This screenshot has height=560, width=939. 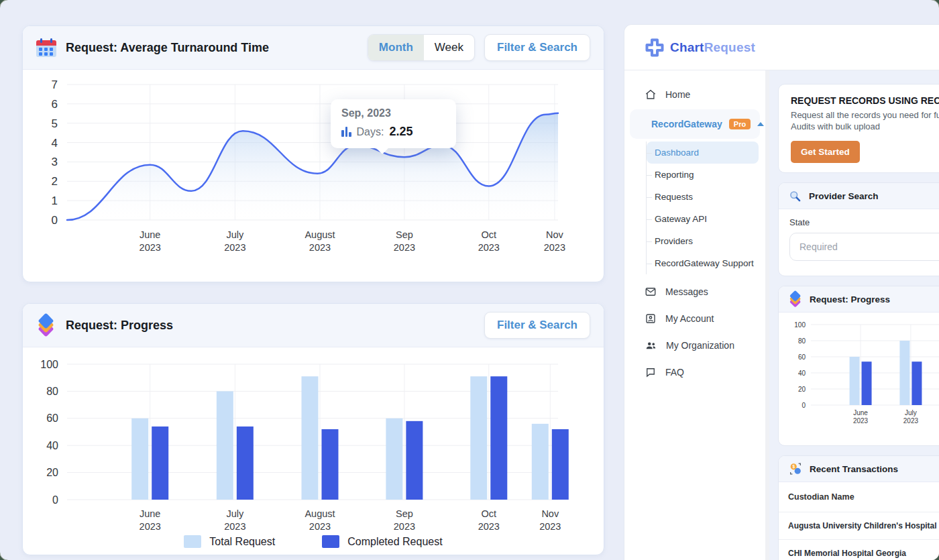 I want to click on turnaround-title: Request: Average Turnaround Time, so click(x=168, y=48).